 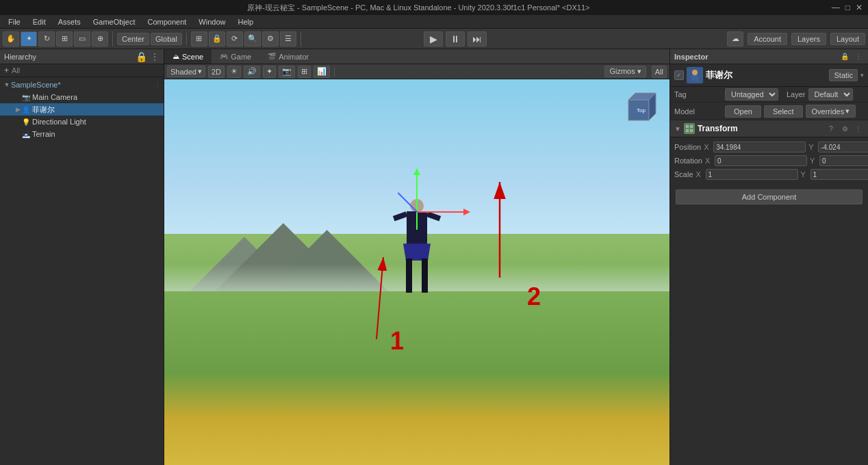 What do you see at coordinates (845, 129) in the screenshot?
I see `transform-settings-icon: ⚙` at bounding box center [845, 129].